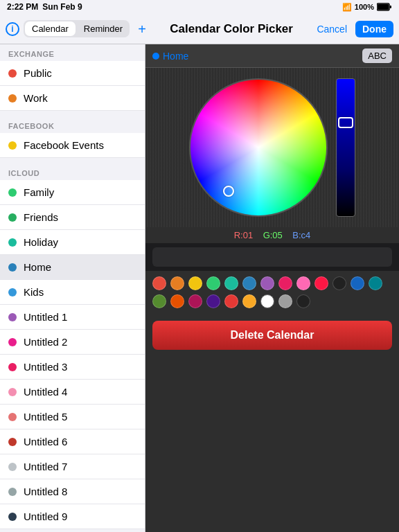 The width and height of the screenshot is (399, 532). I want to click on color-name-bar, so click(272, 257).